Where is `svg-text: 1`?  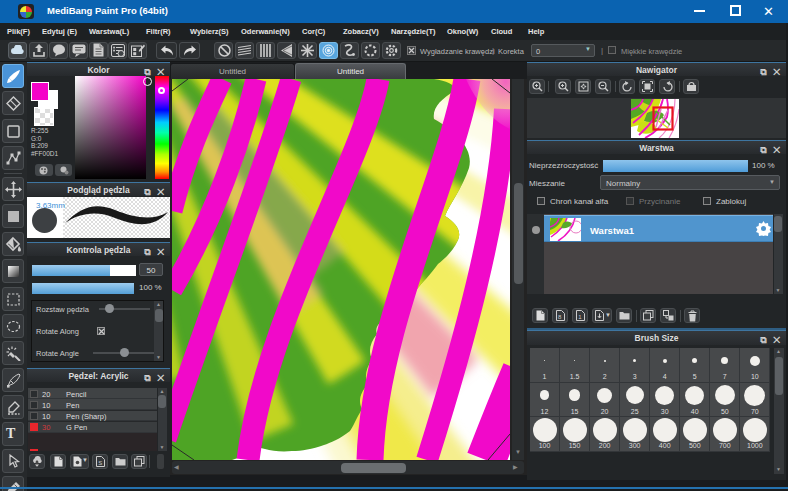
svg-text: 1 is located at coordinates (580, 317).